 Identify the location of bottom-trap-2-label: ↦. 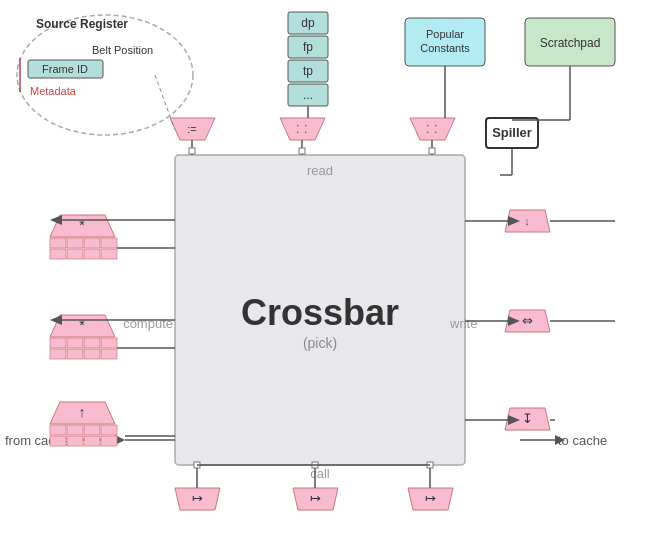
(316, 498).